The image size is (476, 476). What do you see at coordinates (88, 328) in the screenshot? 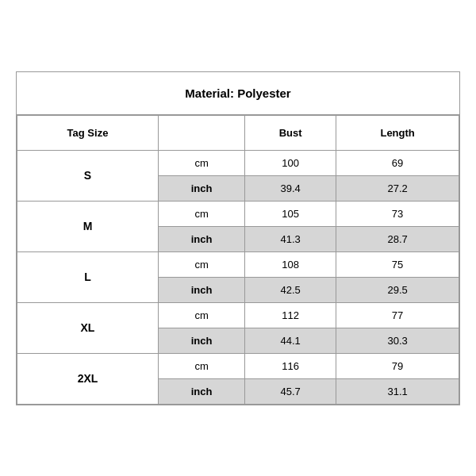
I see `tag-size-cell: XL` at bounding box center [88, 328].